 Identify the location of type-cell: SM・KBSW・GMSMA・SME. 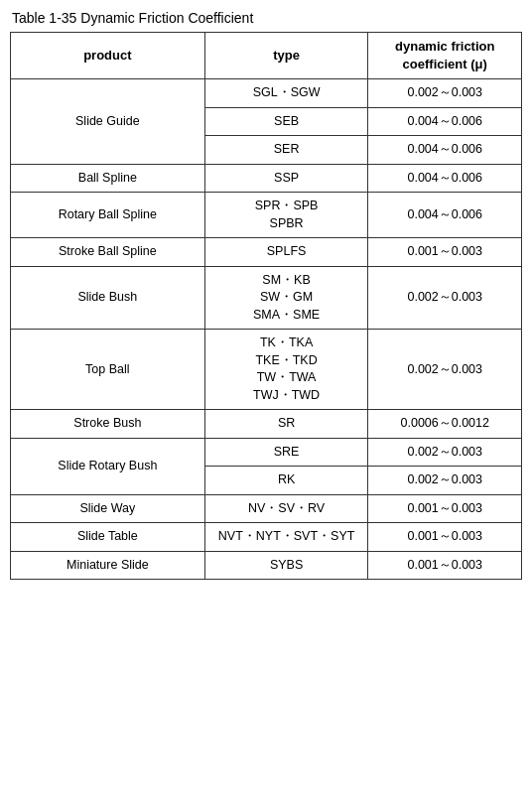
(286, 298).